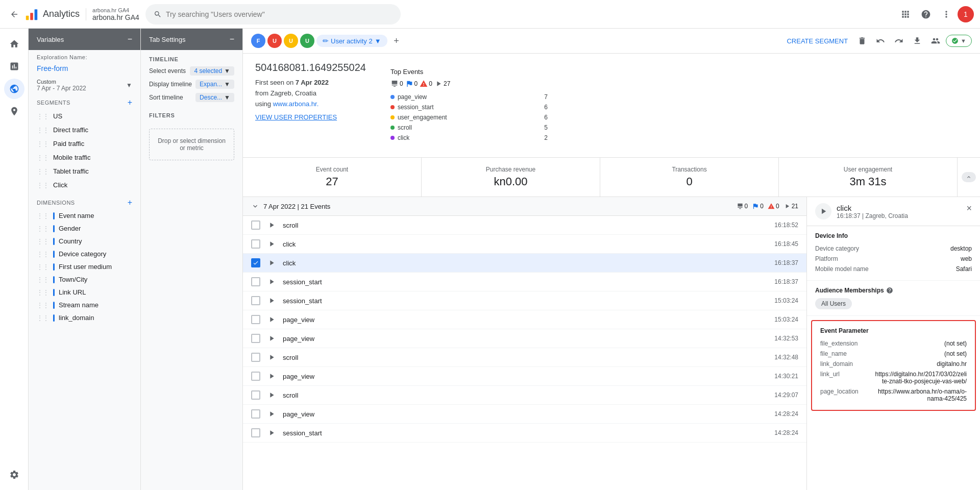 The width and height of the screenshot is (980, 490). What do you see at coordinates (917, 41) in the screenshot?
I see `download-icon` at bounding box center [917, 41].